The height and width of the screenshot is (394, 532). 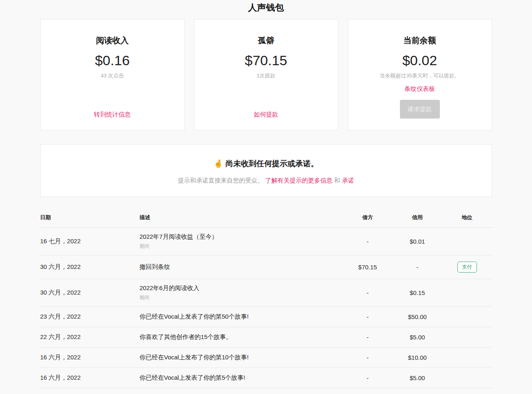 I want to click on table-row: 16 七月，2022 2022年7月阅读收益（至今） 期间 - $0.01, so click(x=266, y=242).